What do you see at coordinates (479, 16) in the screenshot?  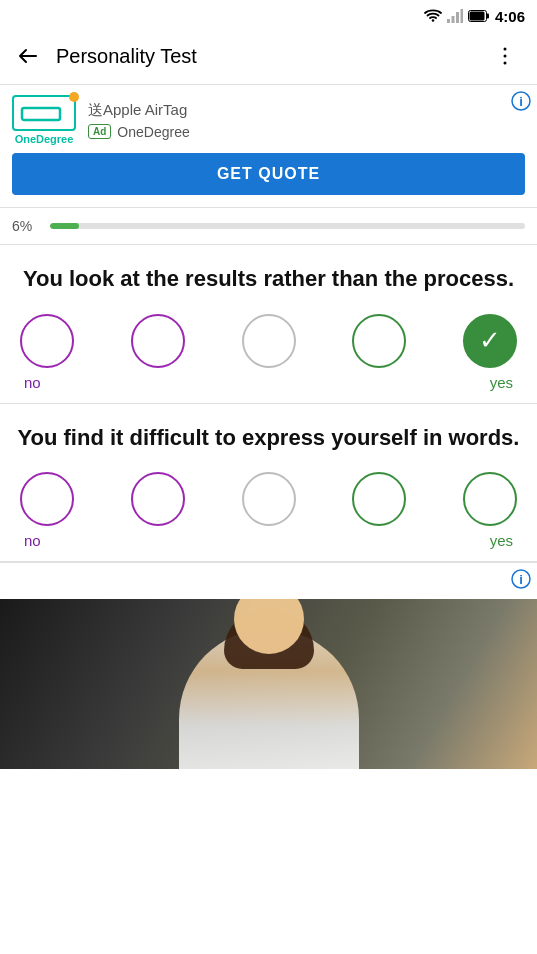 I see `battery-icon` at bounding box center [479, 16].